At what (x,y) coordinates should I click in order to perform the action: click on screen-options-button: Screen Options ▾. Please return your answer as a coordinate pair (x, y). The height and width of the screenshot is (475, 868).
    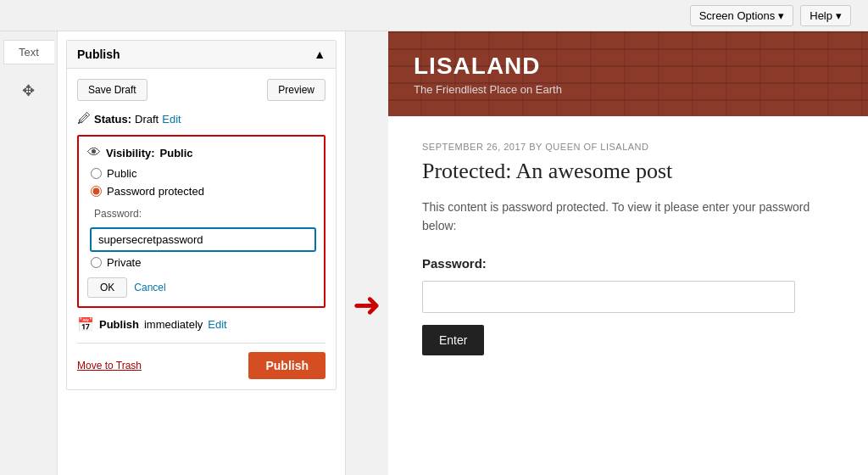
    Looking at the image, I should click on (743, 15).